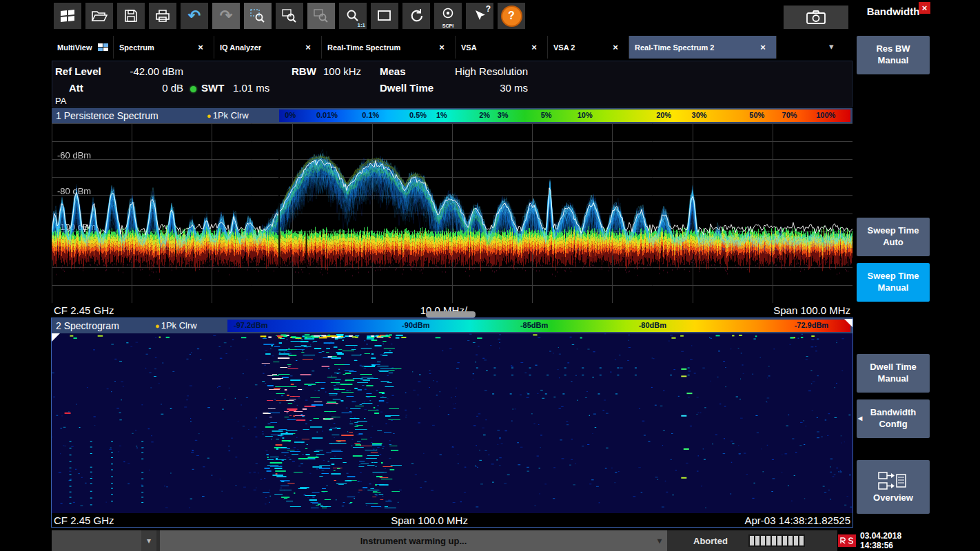 Image resolution: width=980 pixels, height=551 pixels. I want to click on att-value: 0 dB, so click(144, 88).